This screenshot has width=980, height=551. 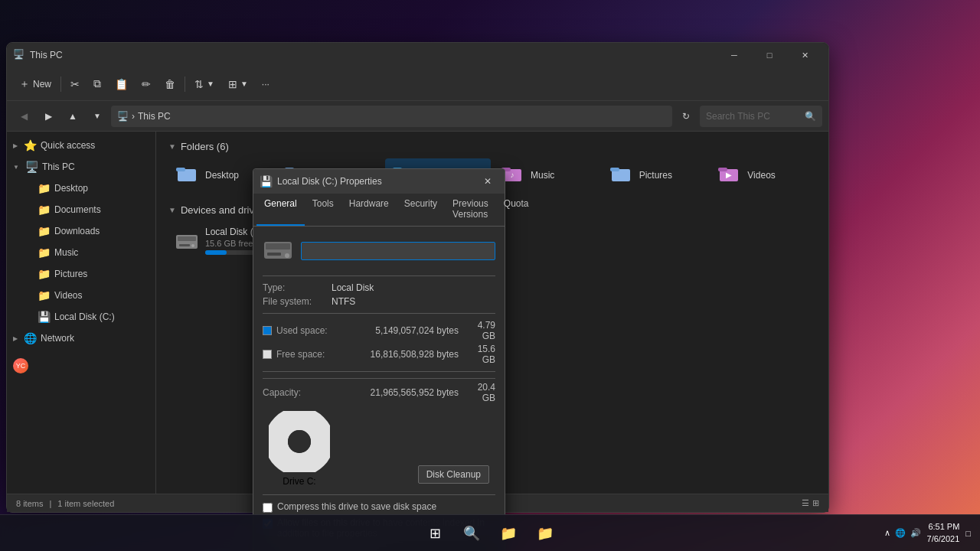 I want to click on used-color-box, so click(x=267, y=331).